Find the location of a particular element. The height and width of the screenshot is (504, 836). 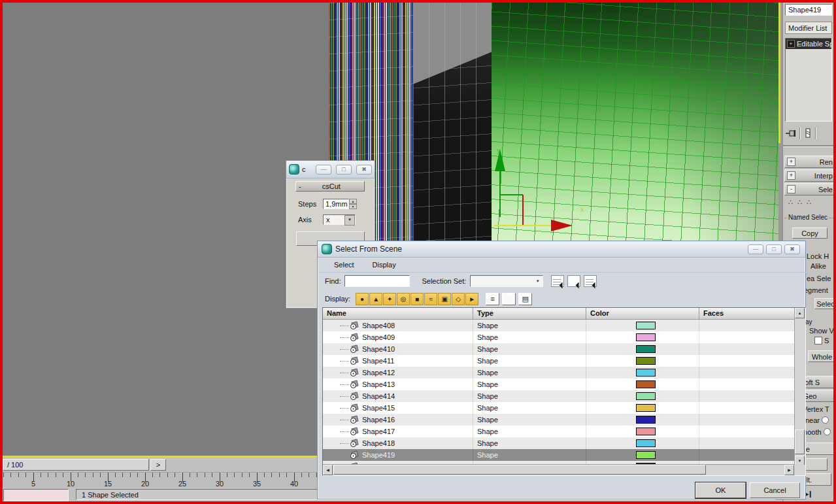

scrollbar-corner is located at coordinates (800, 470).